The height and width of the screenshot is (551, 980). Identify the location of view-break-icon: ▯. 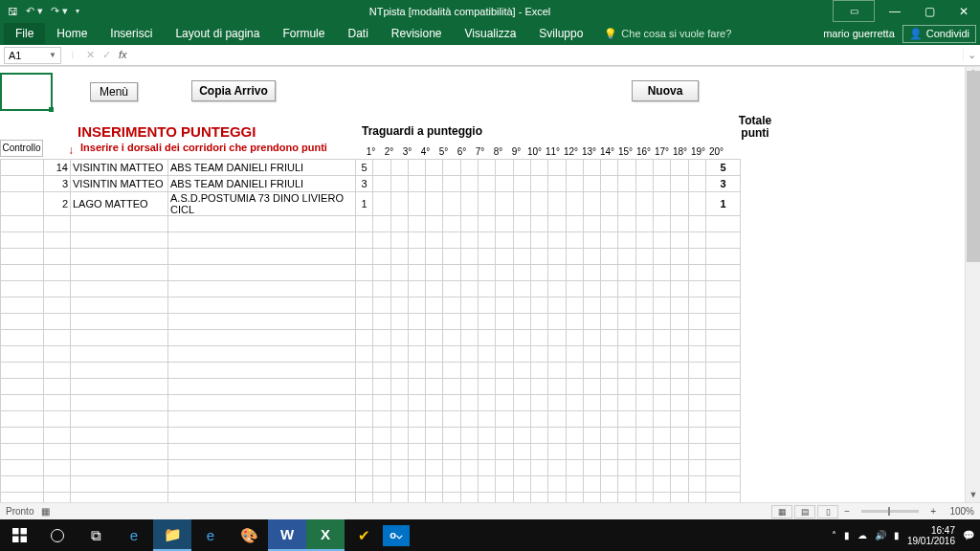
(828, 512).